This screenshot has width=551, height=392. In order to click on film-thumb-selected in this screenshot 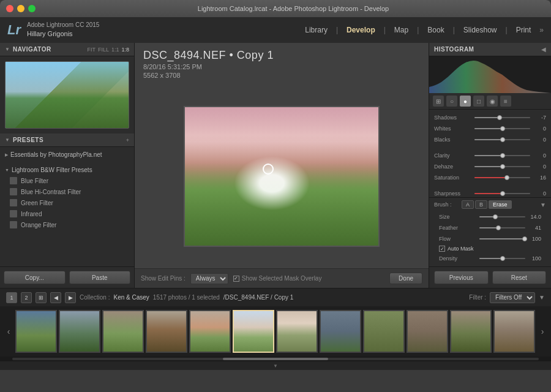, I will do `click(253, 331)`.